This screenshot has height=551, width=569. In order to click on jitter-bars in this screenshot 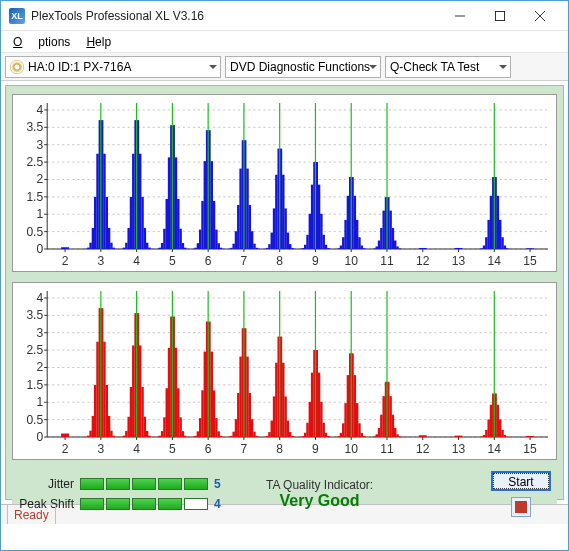, I will do `click(144, 484)`.